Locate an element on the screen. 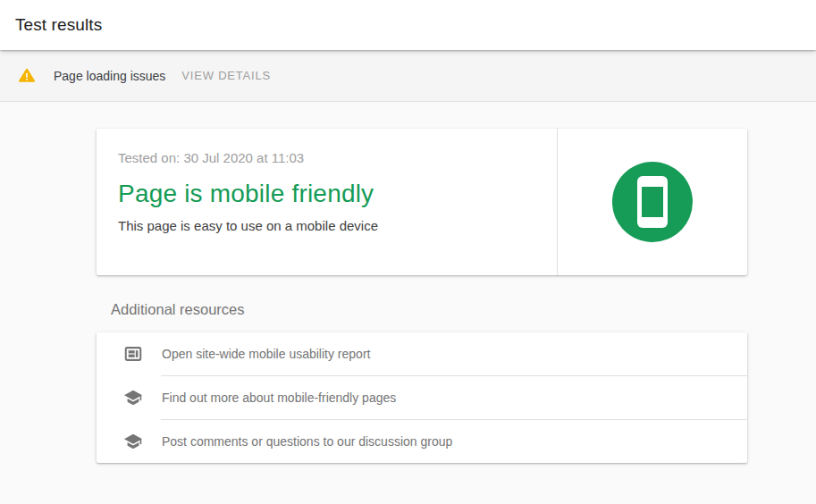 The image size is (816, 504). warning-triangle-icon is located at coordinates (27, 76).